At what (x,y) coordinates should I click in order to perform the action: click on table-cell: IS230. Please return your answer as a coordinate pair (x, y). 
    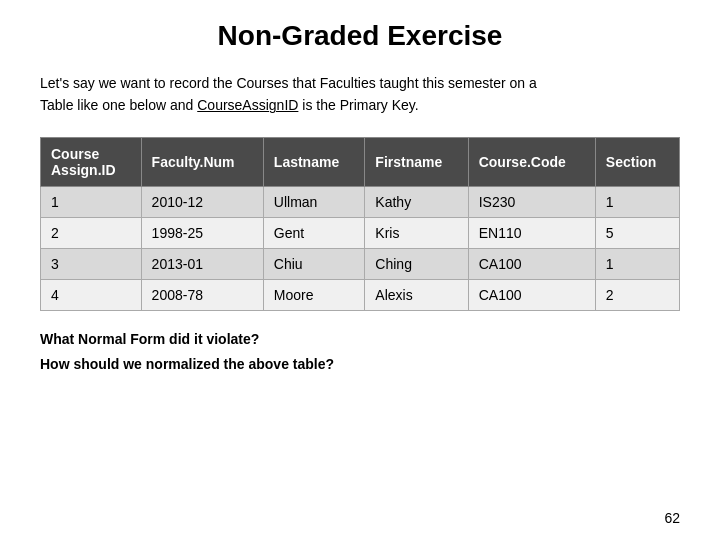
    Looking at the image, I should click on (532, 202).